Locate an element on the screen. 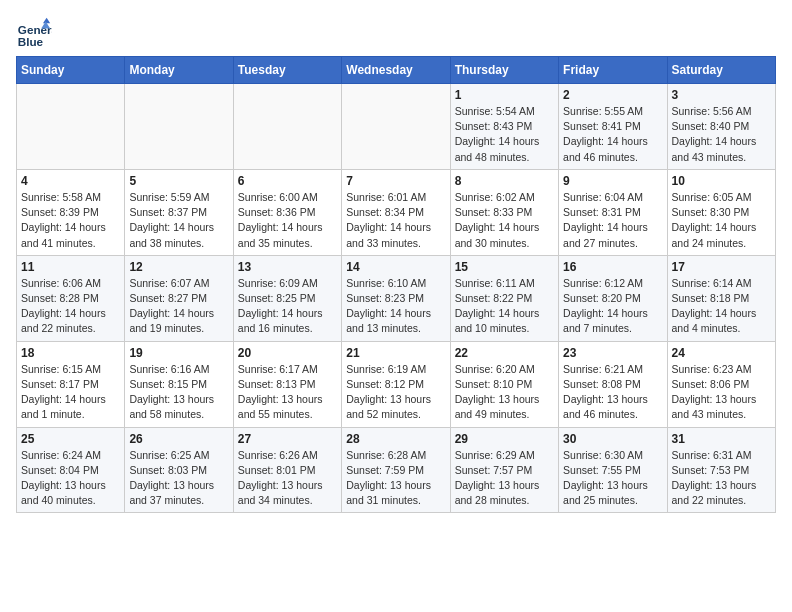 The height and width of the screenshot is (612, 792). day-number: 27 is located at coordinates (288, 439).